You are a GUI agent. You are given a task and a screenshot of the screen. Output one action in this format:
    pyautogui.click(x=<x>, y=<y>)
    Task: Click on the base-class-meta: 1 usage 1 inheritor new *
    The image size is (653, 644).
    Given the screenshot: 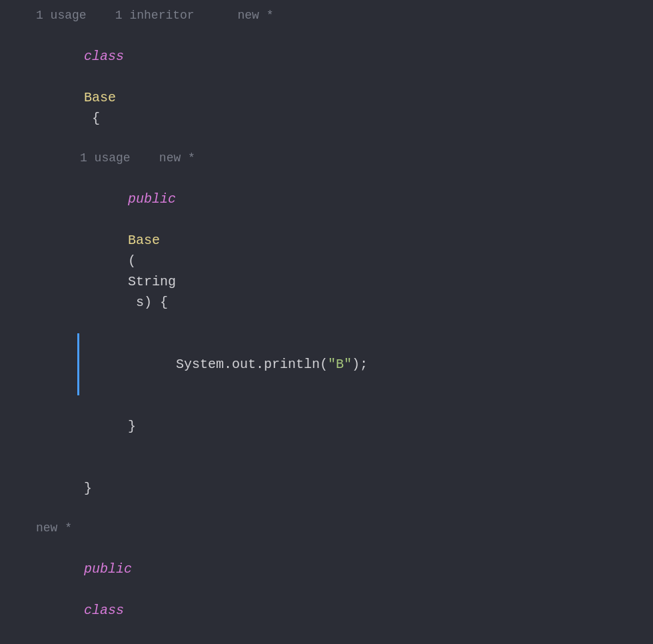 What is the action you would take?
    pyautogui.click(x=326, y=16)
    